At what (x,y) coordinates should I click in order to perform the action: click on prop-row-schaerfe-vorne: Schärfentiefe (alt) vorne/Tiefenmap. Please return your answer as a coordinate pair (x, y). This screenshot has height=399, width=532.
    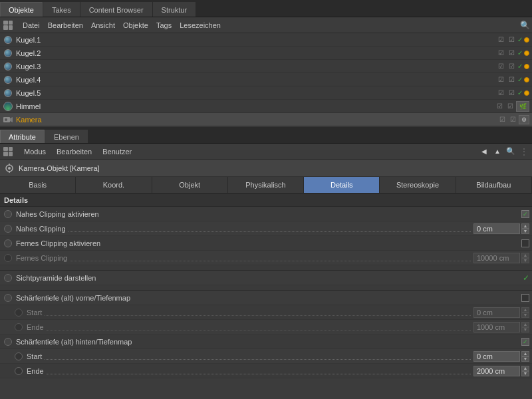
    Looking at the image, I should click on (266, 298).